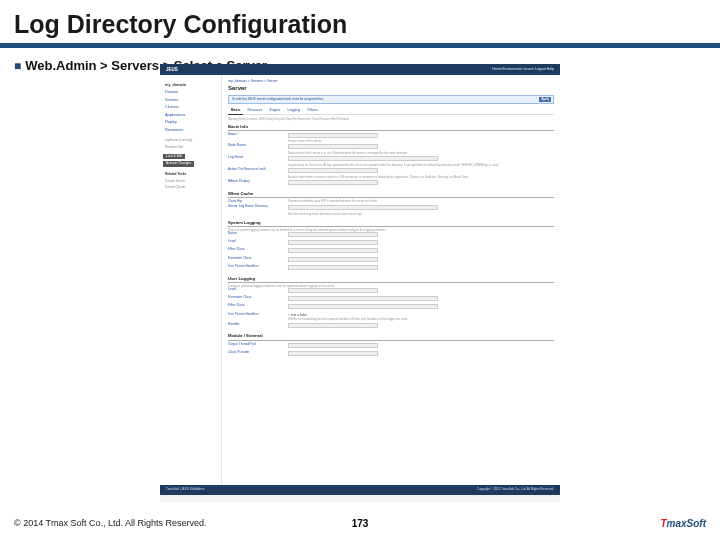  Describe the element at coordinates (363, 208) in the screenshot. I see `loghomedir-input` at that location.